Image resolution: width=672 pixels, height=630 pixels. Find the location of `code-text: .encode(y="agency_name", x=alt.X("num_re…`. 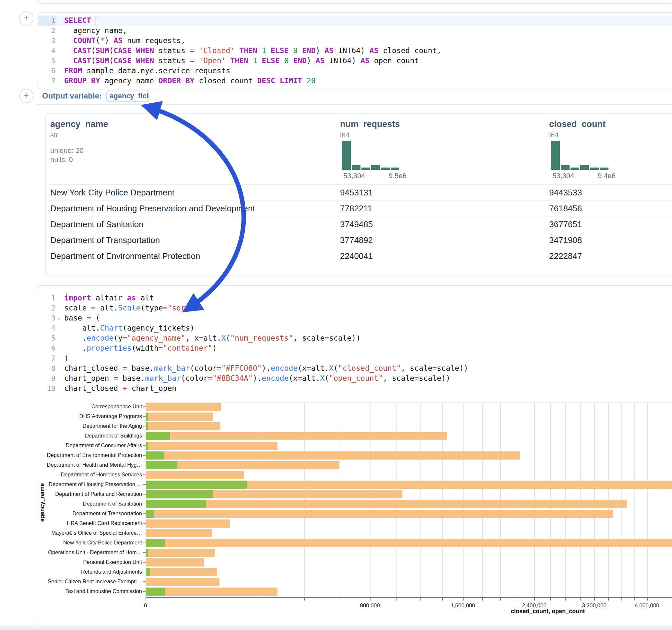

code-text: .encode(y="agency_name", x=alt.X("num_re… is located at coordinates (364, 338).